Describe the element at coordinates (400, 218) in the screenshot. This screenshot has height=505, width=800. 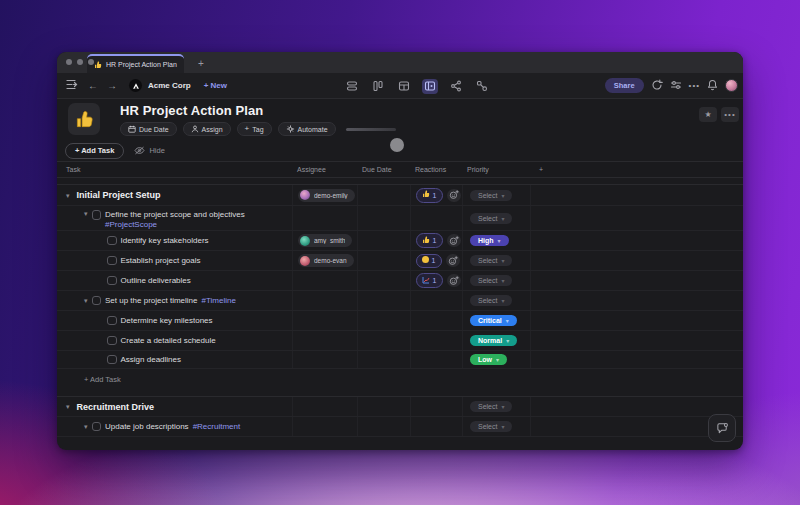
I see `table-row: ▾Define the project scope and objectives…` at that location.